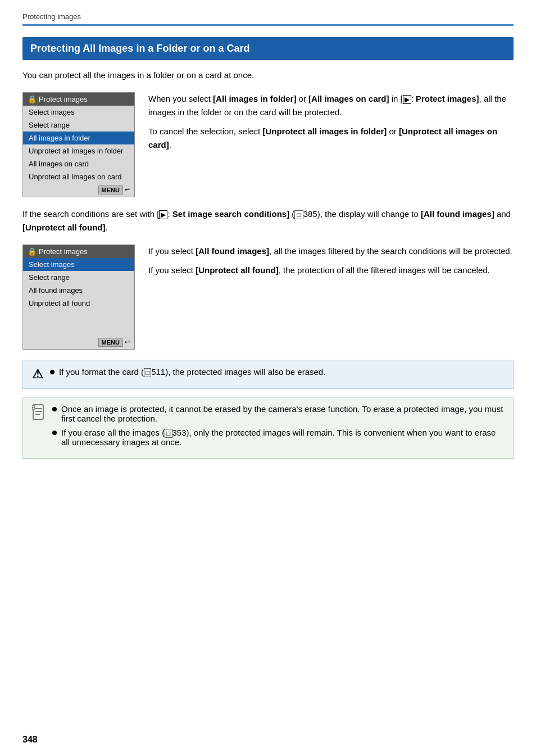 The height and width of the screenshot is (756, 536). What do you see at coordinates (283, 437) in the screenshot?
I see `info-text-2: If you erase all the images (□353), only…` at bounding box center [283, 437].